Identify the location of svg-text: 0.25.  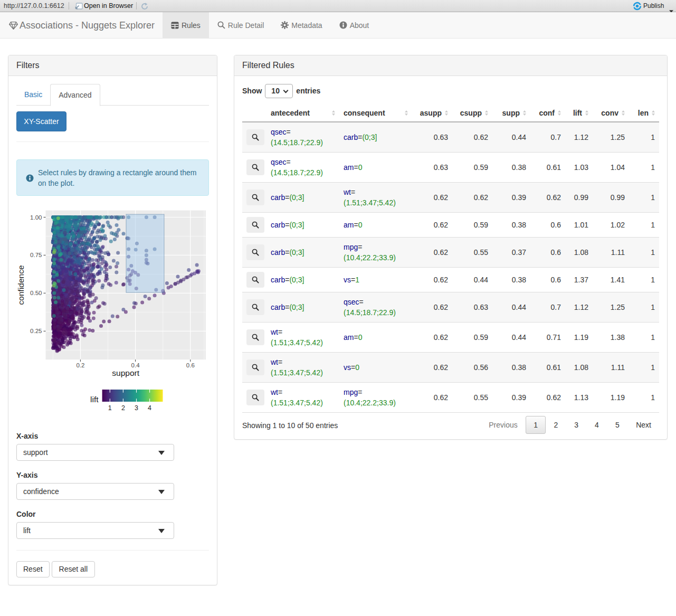
(36, 331).